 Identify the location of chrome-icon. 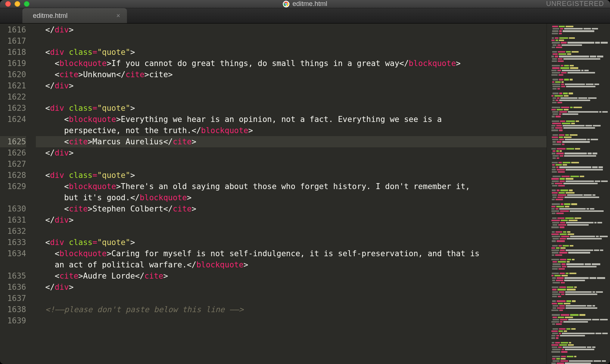
(286, 4).